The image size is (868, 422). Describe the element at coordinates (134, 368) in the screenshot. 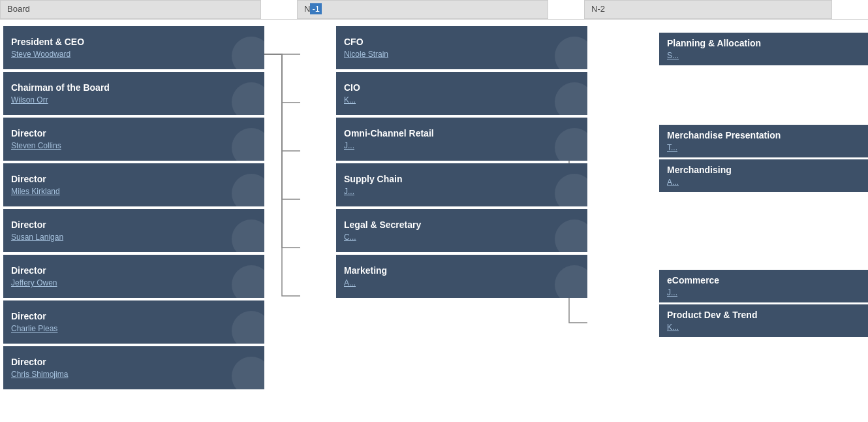

I see `board-node-dir-shimojima: Director Chris Shimojima` at that location.